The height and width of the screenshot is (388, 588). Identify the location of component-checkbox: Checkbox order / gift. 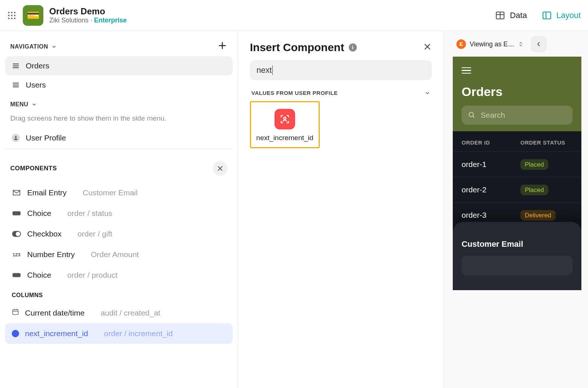
(119, 234).